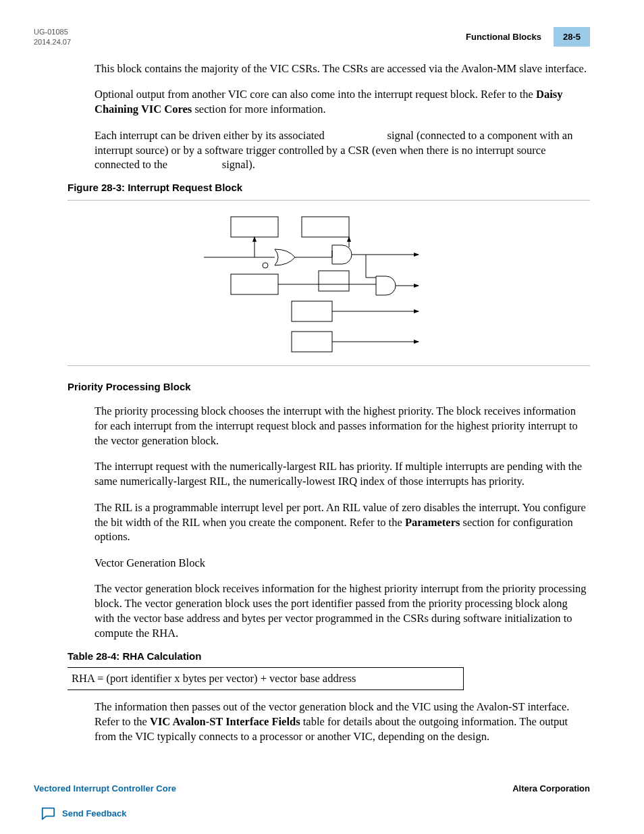 The height and width of the screenshot is (834, 644). Describe the element at coordinates (551, 789) in the screenshot. I see `footer-right: Altera Corporation` at that location.